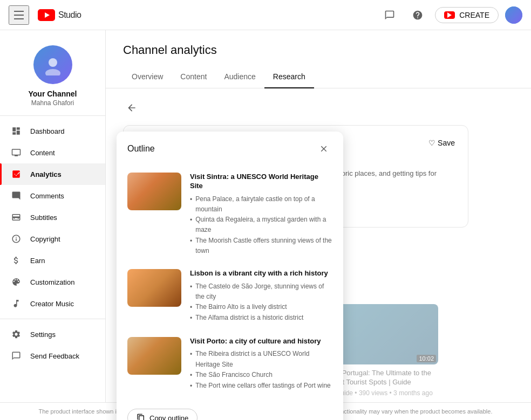 Image resolution: width=531 pixels, height=420 pixels. What do you see at coordinates (52, 283) in the screenshot?
I see `sidebar-item-label: Customization` at bounding box center [52, 283].